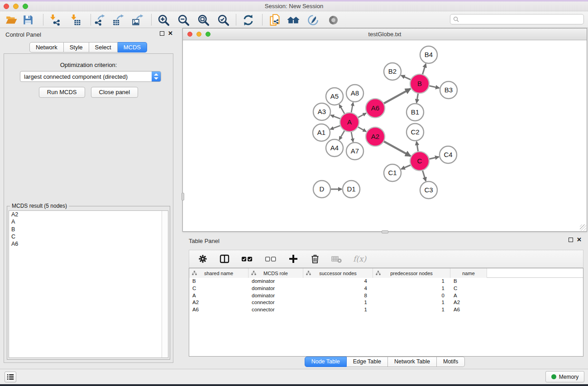 Image resolution: width=588 pixels, height=386 pixels. What do you see at coordinates (429, 190) in the screenshot?
I see `node-C3: C3` at bounding box center [429, 190].